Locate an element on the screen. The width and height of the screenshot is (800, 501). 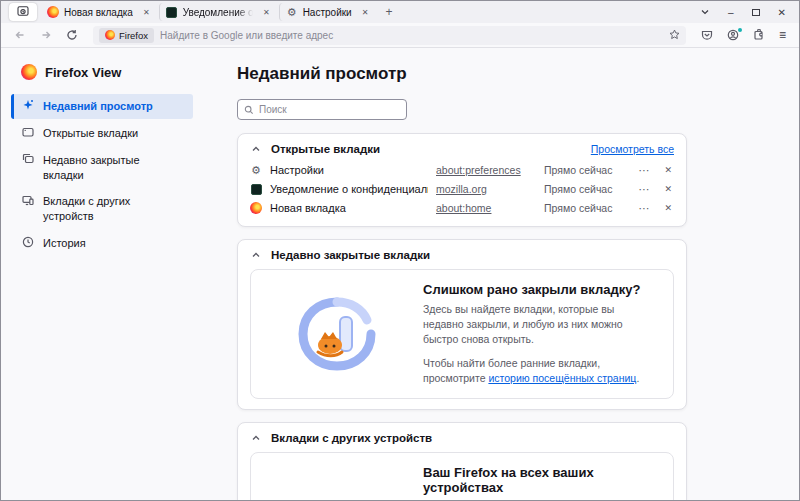
table-row: ⚙ Настройки about:preferences Прямо сейч… is located at coordinates (462, 170).